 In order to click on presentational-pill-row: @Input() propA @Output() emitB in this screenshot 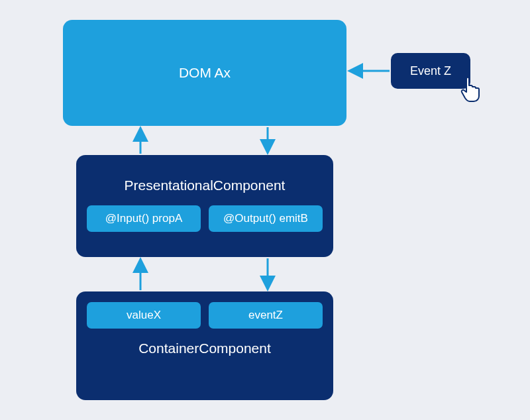, I will do `click(205, 219)`.